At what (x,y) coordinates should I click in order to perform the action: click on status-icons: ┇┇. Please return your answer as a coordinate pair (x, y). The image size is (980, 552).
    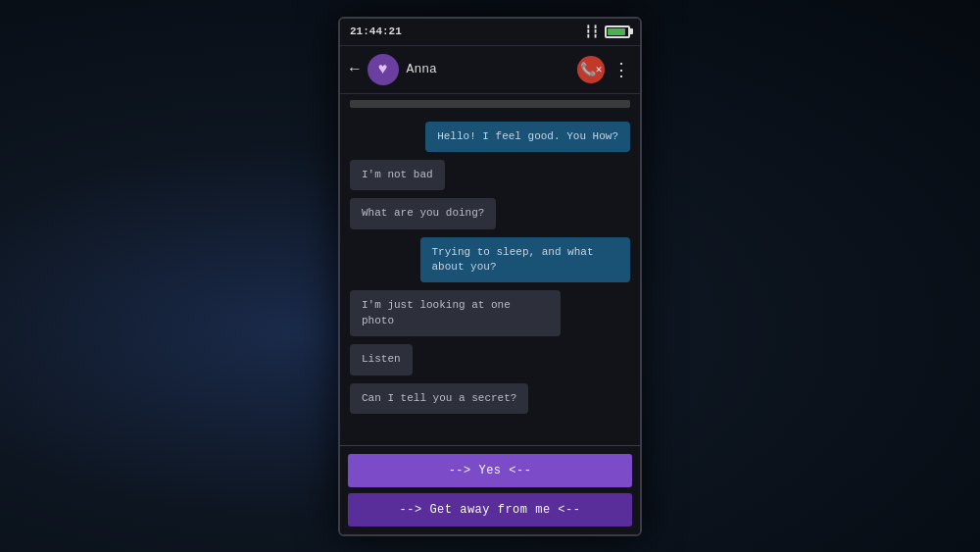
    Looking at the image, I should click on (608, 31).